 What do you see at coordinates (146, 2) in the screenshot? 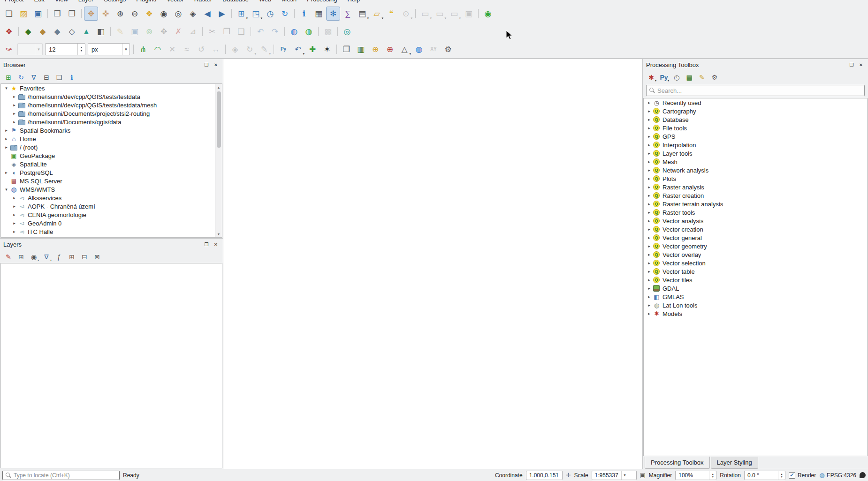
I see `menu-plugins: Plugins` at bounding box center [146, 2].